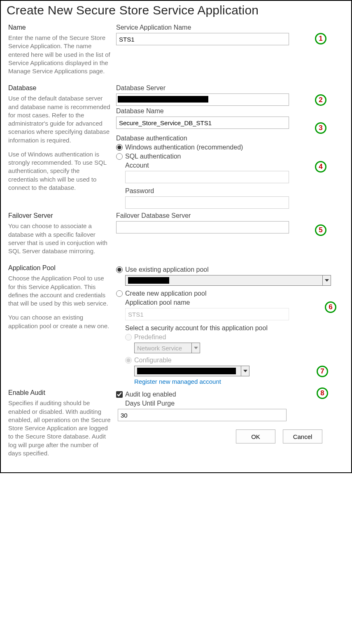 This screenshot has height=644, width=352. Describe the element at coordinates (230, 111) in the screenshot. I see `db-name-label: Database Name` at that location.